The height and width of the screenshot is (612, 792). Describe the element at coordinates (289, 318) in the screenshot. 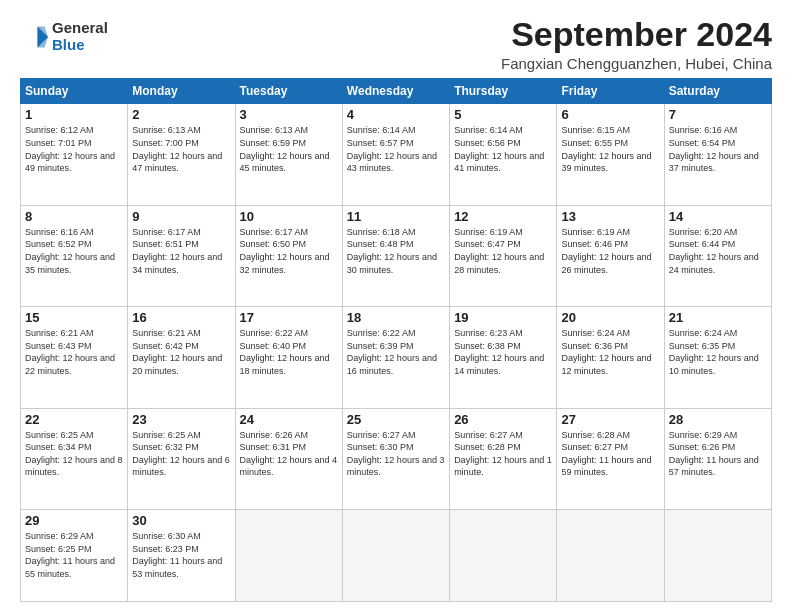

I see `day-number: 17` at that location.